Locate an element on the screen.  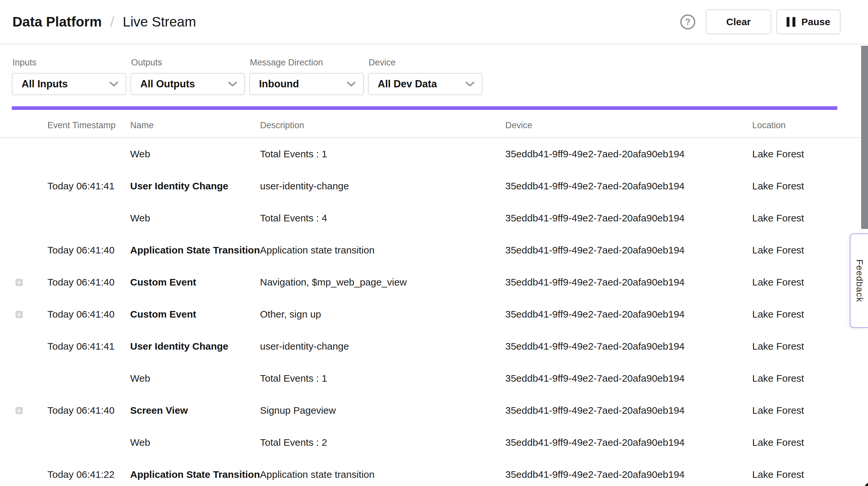
row-description: Signup Pageview is located at coordinates (383, 411).